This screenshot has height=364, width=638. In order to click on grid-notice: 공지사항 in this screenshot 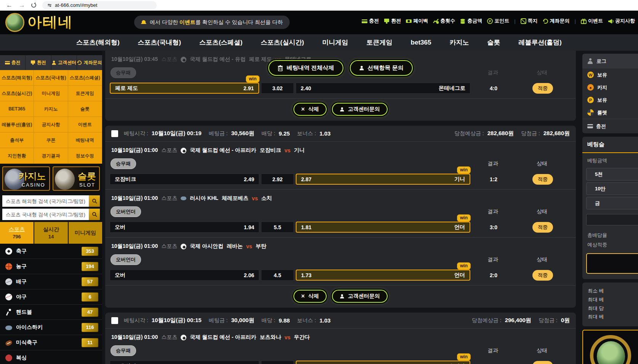, I will do `click(51, 125)`.